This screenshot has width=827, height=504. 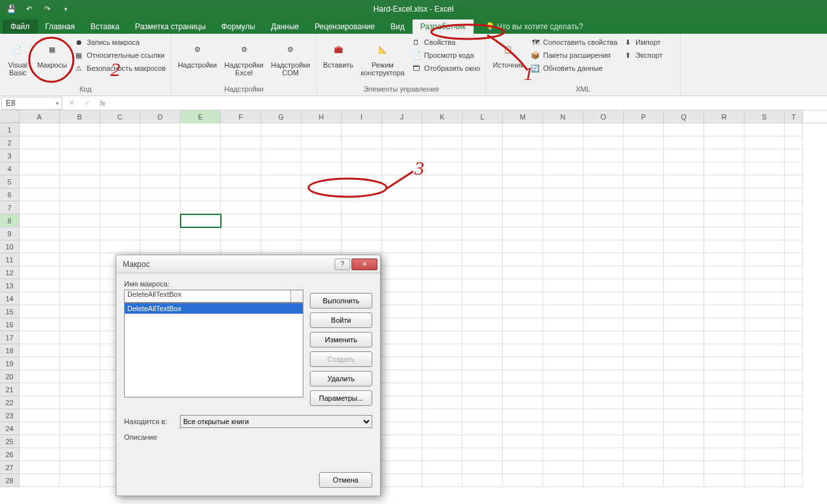 I want to click on view-code-button: 📄Просмотр кода, so click(x=446, y=55).